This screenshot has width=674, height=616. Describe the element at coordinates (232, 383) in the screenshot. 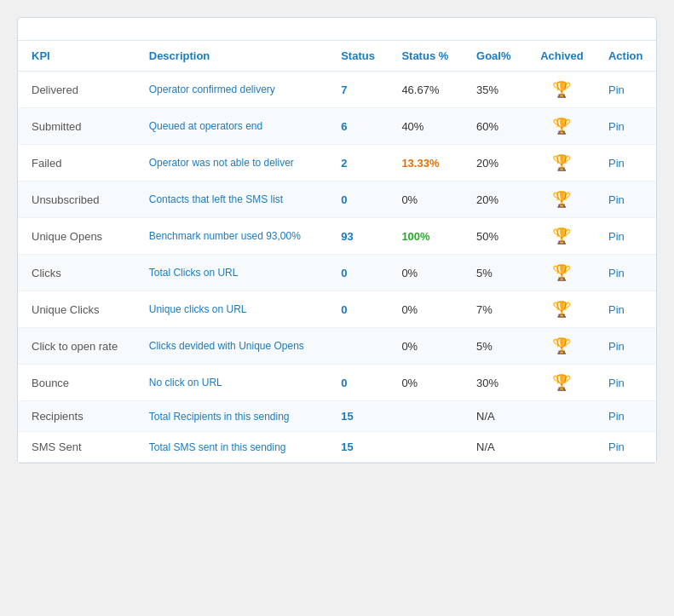

I see `description-text: No click on URL` at that location.